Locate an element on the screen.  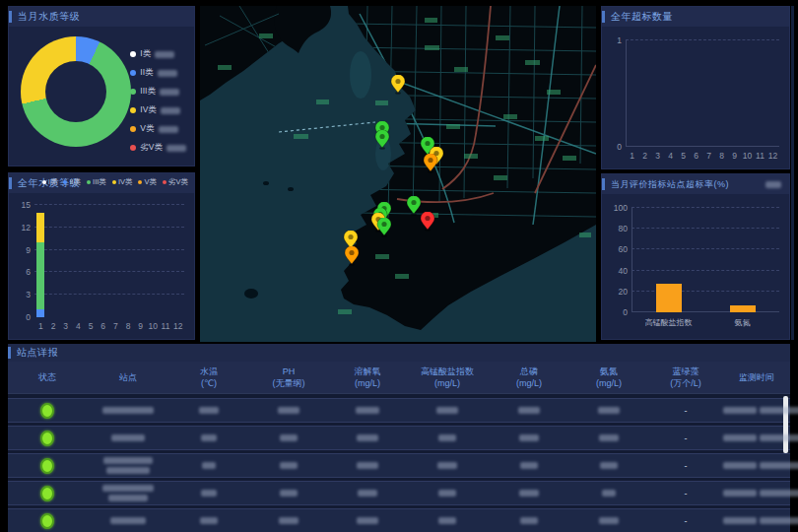
legend-label: I类 is located at coordinates (146, 54).